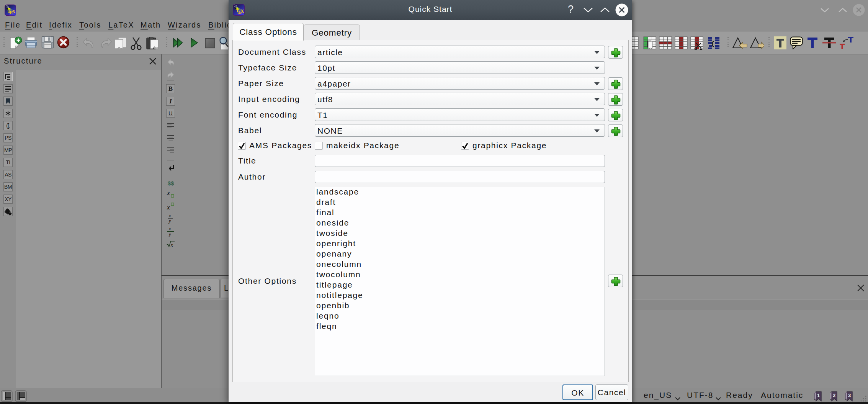  What do you see at coordinates (834, 395) in the screenshot?
I see `svg-text: 2` at bounding box center [834, 395].